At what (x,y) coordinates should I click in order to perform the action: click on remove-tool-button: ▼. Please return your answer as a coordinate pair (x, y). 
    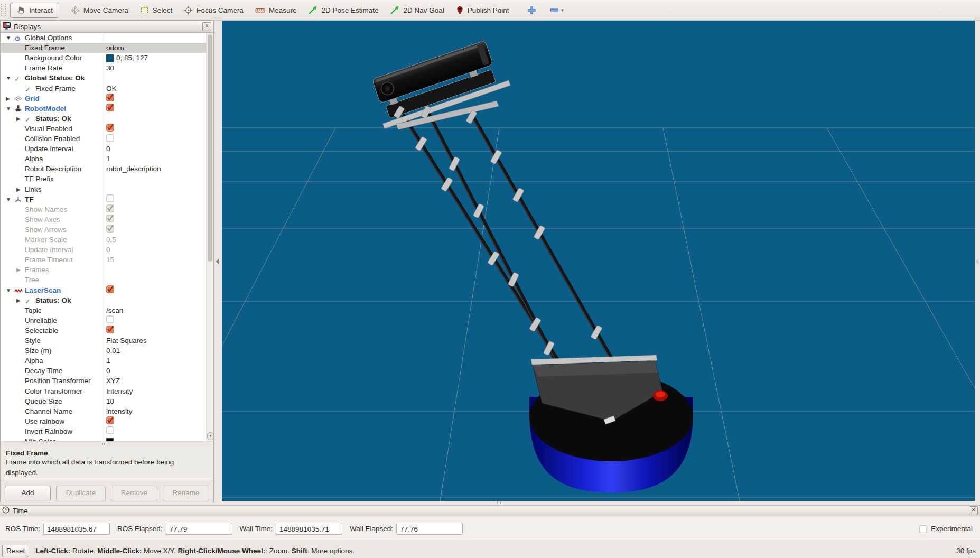
    Looking at the image, I should click on (557, 11).